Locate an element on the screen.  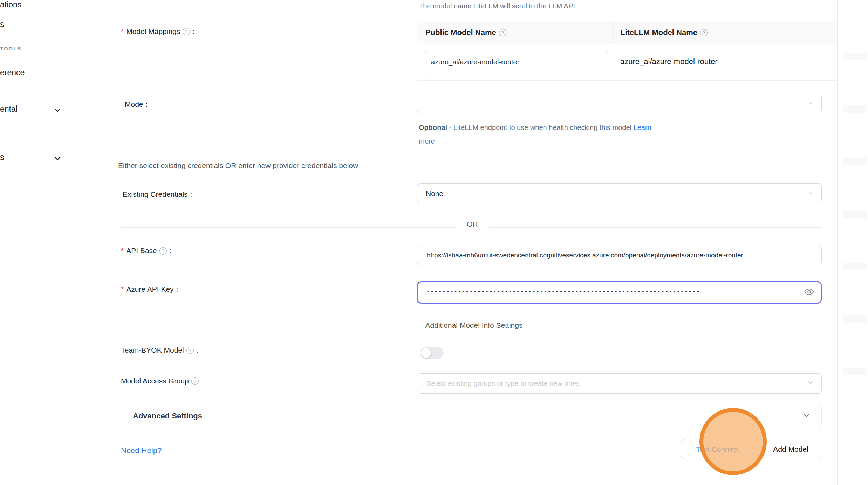
public-model-name-value is located at coordinates (512, 62).